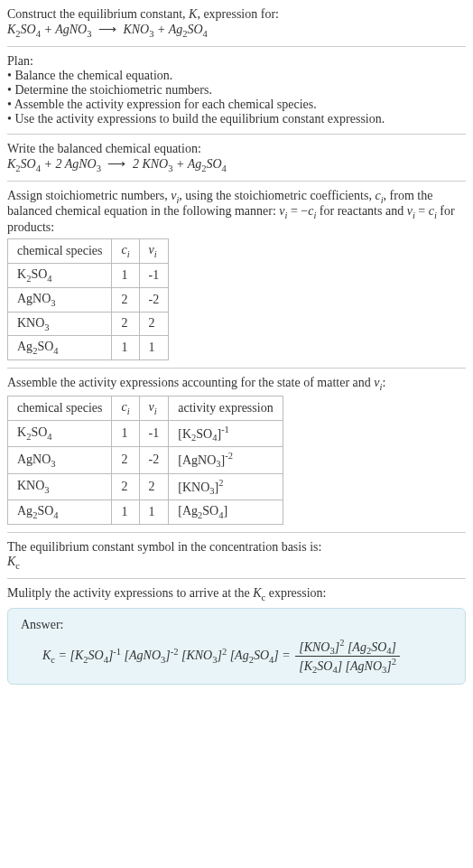 The width and height of the screenshot is (473, 868). I want to click on table-row: K2SO41-1[K2SO4]-1, so click(146, 434).